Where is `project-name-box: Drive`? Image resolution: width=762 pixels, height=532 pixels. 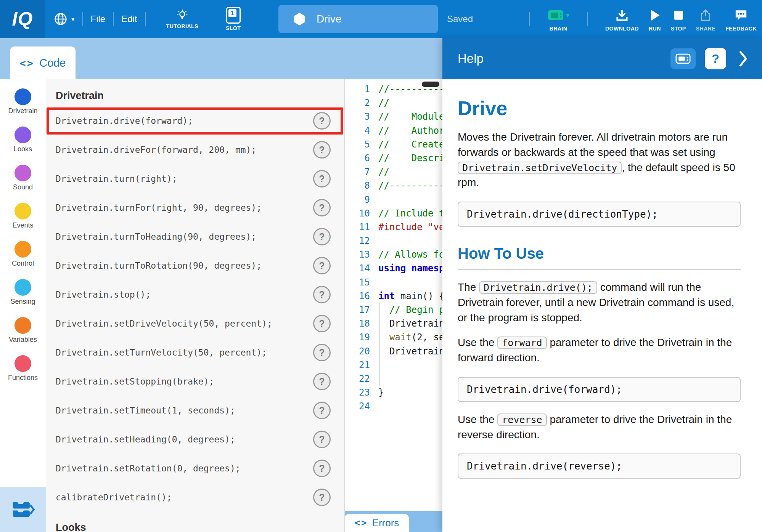 project-name-box: Drive is located at coordinates (358, 19).